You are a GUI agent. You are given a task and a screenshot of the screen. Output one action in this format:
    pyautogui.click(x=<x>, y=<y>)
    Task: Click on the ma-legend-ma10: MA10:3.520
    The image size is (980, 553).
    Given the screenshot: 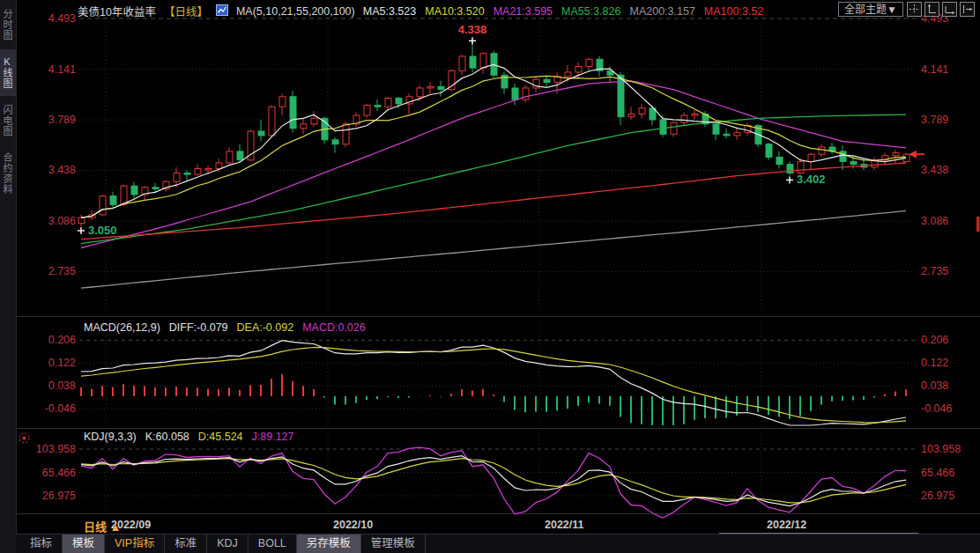 What is the action you would take?
    pyautogui.click(x=455, y=11)
    